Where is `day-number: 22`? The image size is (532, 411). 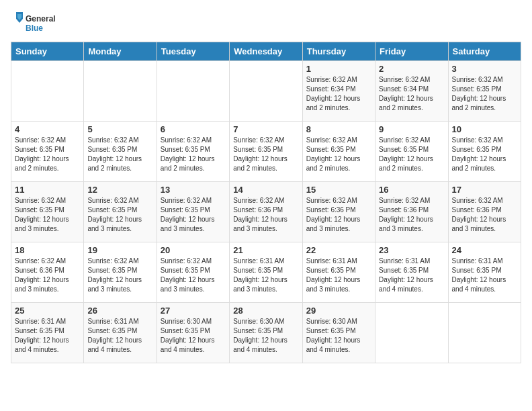
day-number: 22 is located at coordinates (339, 250).